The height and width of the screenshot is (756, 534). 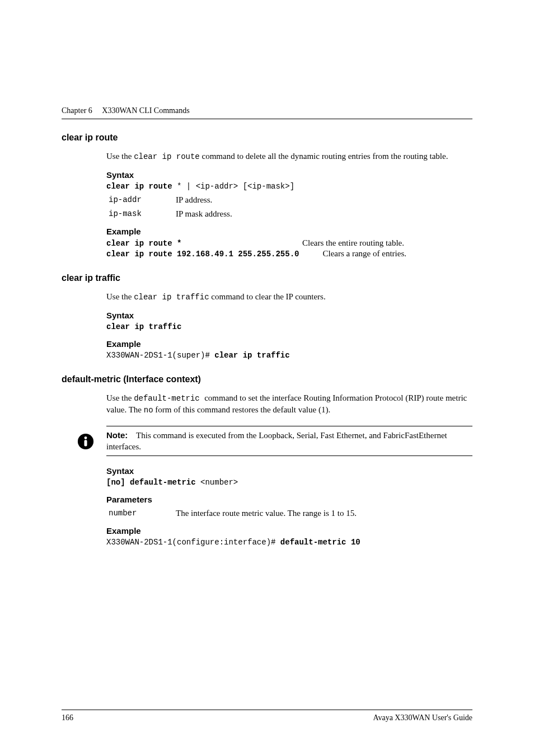 I want to click on intro-paragraph: Use the clear ip route command to delete…, so click(x=289, y=157).